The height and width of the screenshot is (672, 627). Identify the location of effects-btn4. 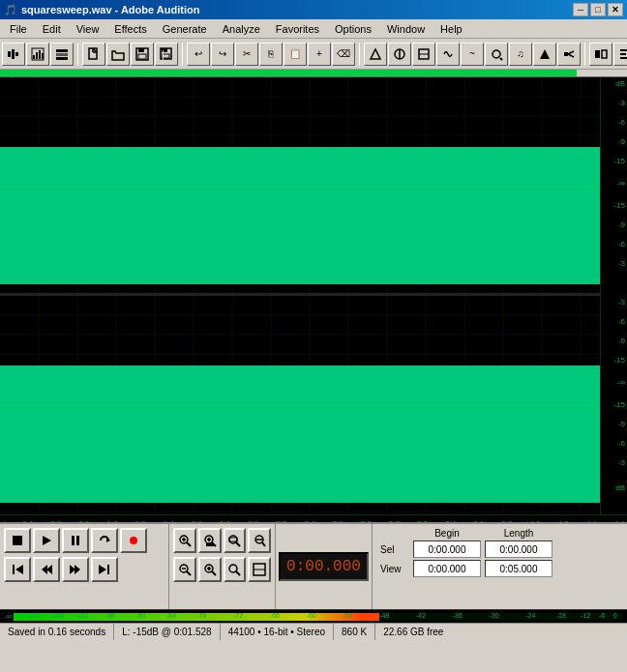
(448, 54).